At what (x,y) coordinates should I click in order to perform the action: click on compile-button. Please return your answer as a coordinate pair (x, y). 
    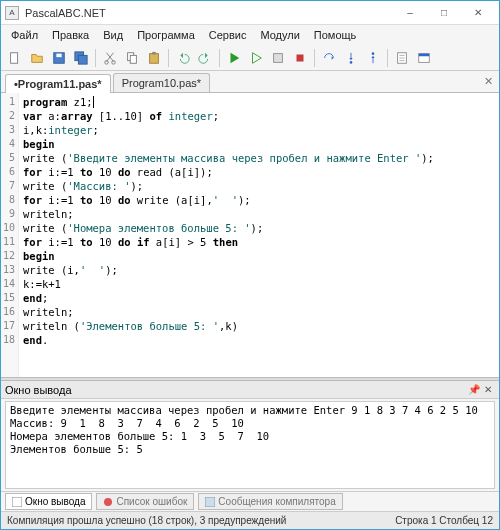
    Looking at the image, I should click on (278, 58).